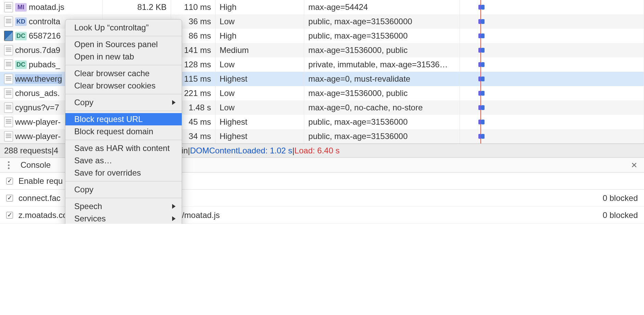 This screenshot has height=315, width=644. I want to click on blocked-pattern-text: connect.fac, so click(40, 198).